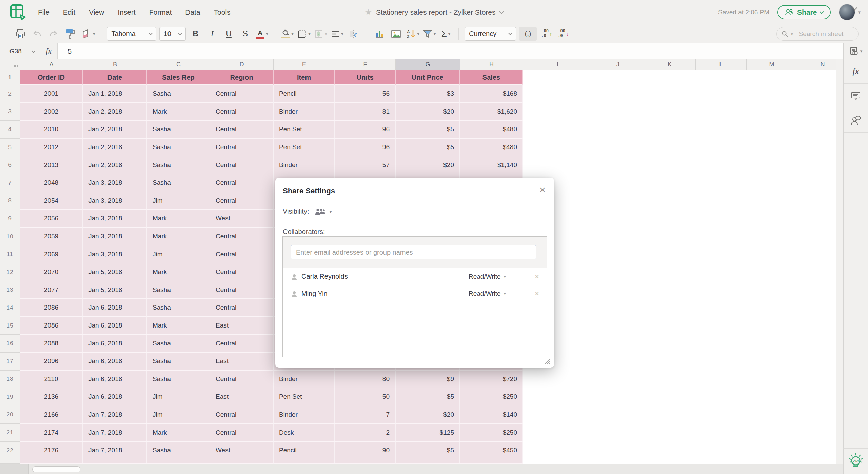 The height and width of the screenshot is (474, 868). Describe the element at coordinates (10, 94) in the screenshot. I see `row-header-2: 2` at that location.